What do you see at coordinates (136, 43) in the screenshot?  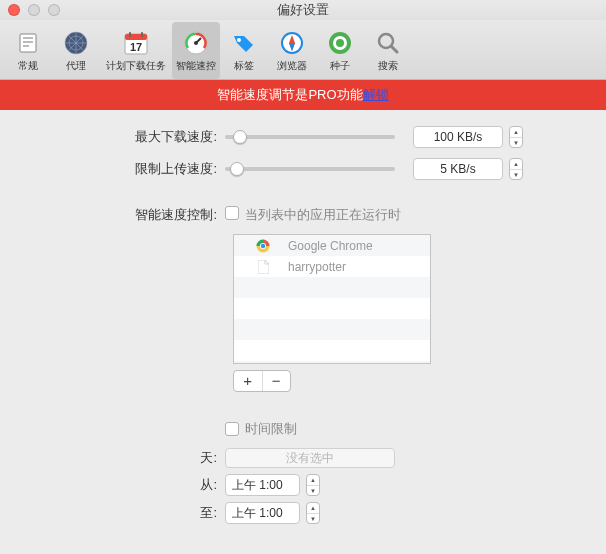 I see `calendar-icon: 17` at bounding box center [136, 43].